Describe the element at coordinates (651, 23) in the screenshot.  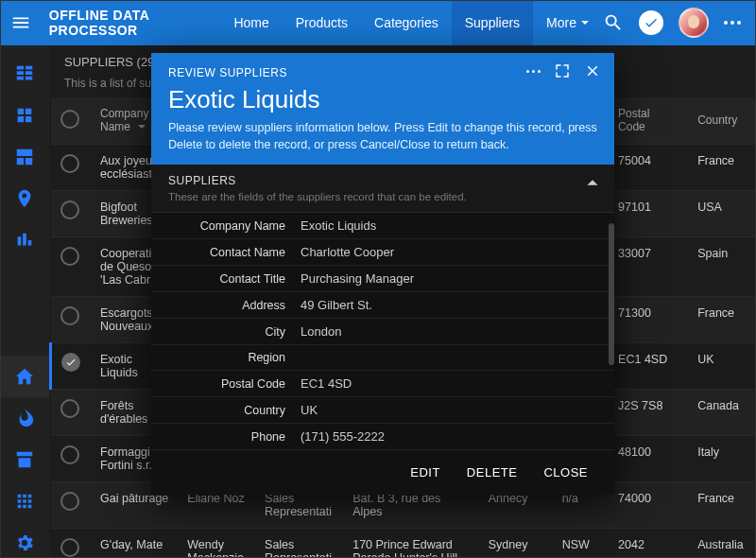
I see `sync-status` at that location.